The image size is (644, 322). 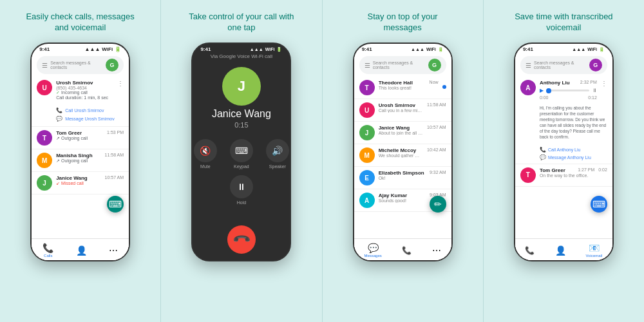 I want to click on msg-info-theodore: Theodore Hall This looks great!, so click(x=402, y=85).